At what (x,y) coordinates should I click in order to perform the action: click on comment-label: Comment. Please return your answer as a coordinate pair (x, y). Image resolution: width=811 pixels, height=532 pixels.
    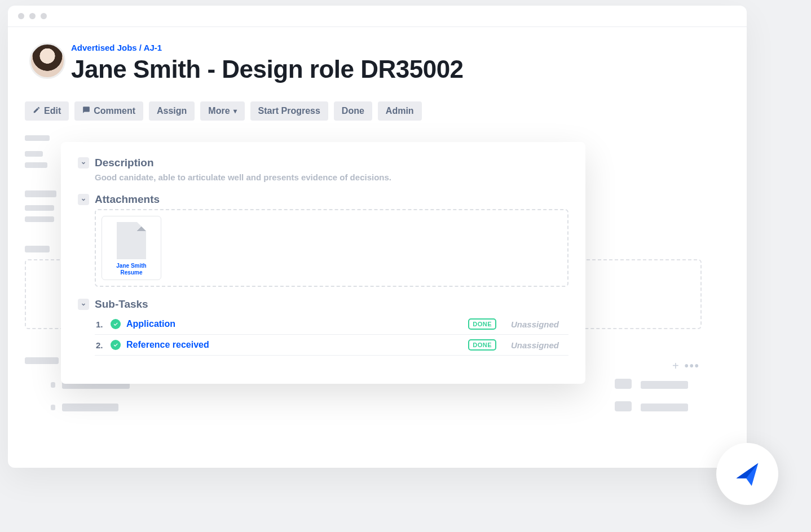
    Looking at the image, I should click on (114, 111).